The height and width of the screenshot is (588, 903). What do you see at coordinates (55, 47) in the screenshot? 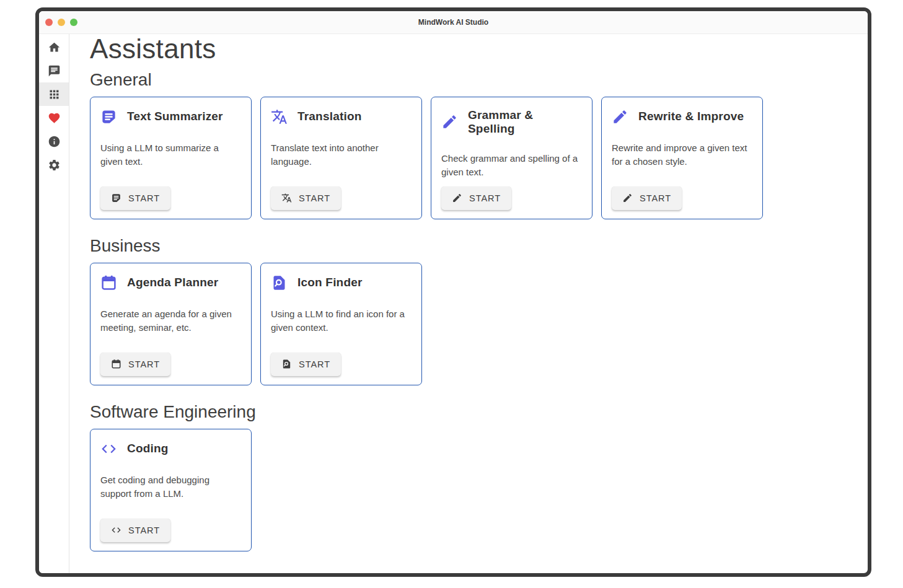
I see `home-icon` at bounding box center [55, 47].